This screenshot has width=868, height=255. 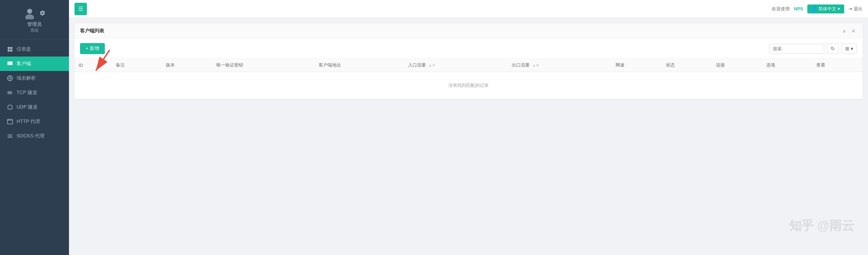 I want to click on table-container: ID 备注 版本 唯一验证密钥 客户端地址 入口流量 ▲▼ 出口流量, so click(x=468, y=79).